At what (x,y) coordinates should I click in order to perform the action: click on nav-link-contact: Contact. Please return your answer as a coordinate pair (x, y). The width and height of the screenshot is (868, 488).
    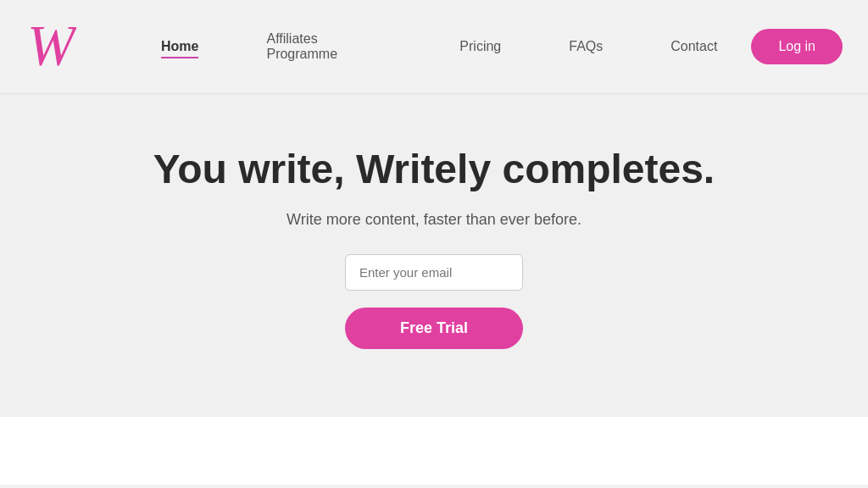
    Looking at the image, I should click on (693, 46).